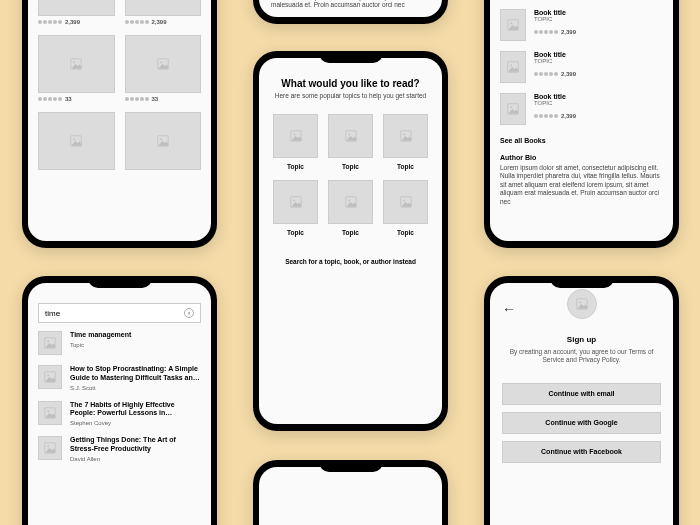 Image resolution: width=700 pixels, height=525 pixels. What do you see at coordinates (120, 343) in the screenshot?
I see `search-result-item: Time management Topic` at bounding box center [120, 343].